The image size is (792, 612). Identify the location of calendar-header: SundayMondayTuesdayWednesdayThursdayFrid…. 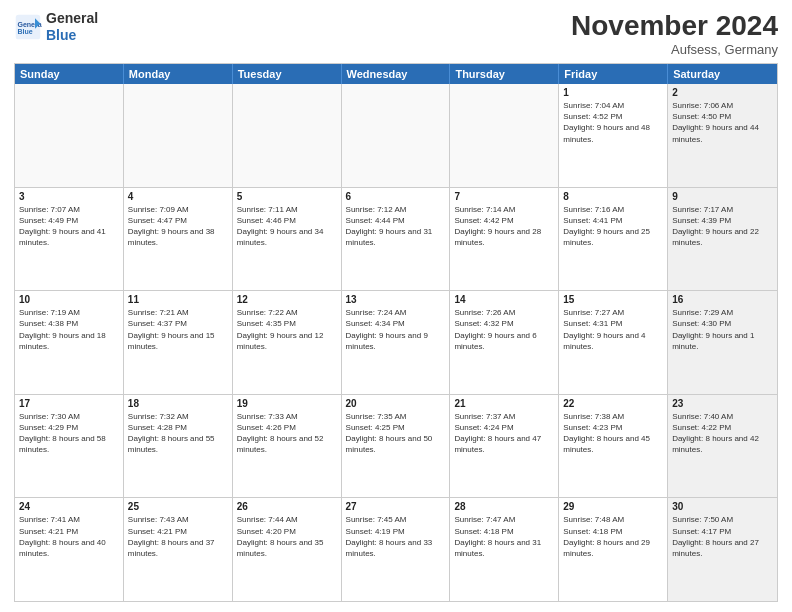
(396, 74).